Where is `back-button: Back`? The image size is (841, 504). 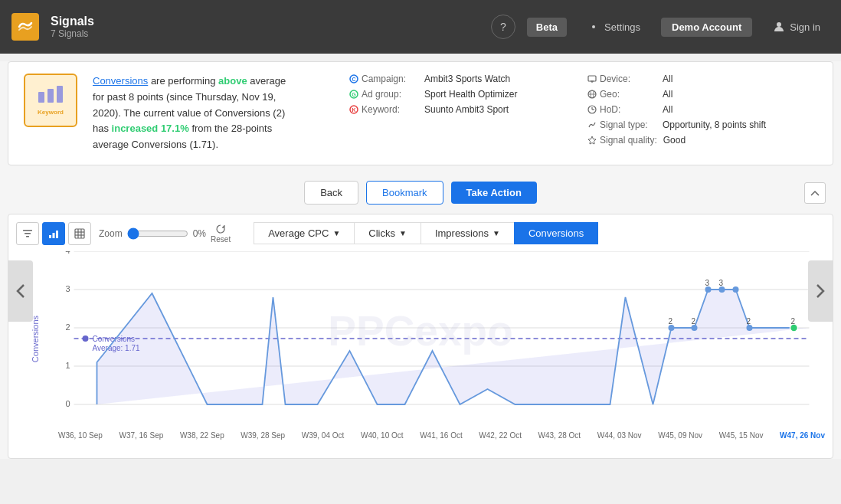 back-button: Back is located at coordinates (331, 193).